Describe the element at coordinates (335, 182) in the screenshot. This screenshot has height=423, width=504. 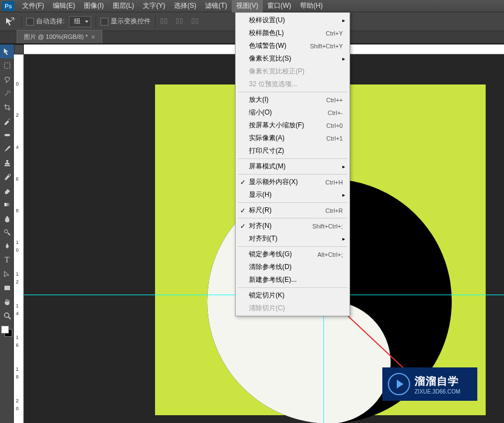
I see `menu-item-shortcut: Ctrl+H` at that location.